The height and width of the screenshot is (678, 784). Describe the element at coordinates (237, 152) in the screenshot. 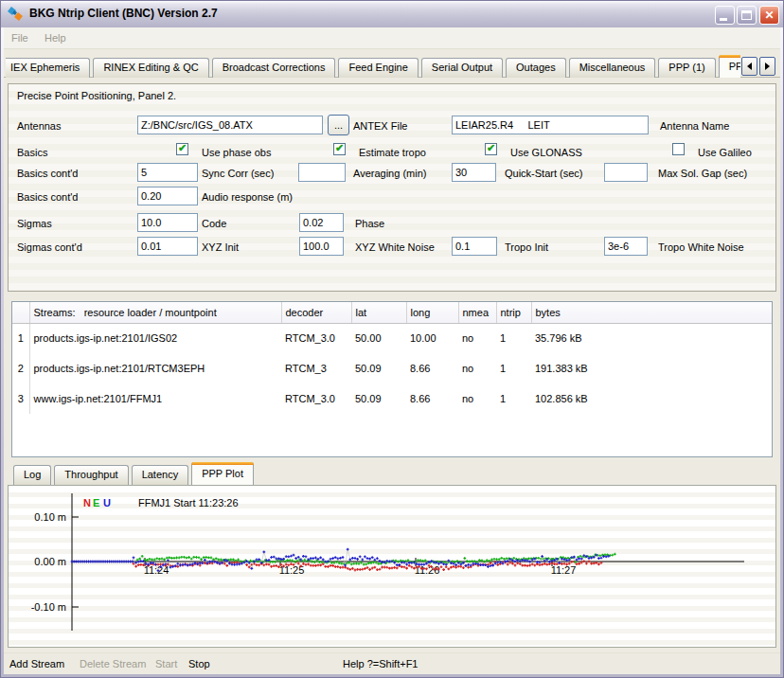

I see `use-phase-obs-label: Use phase obs` at that location.